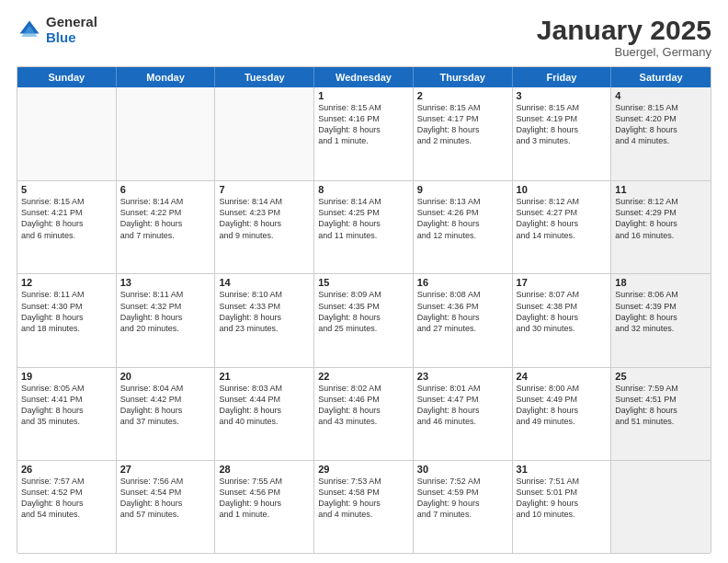 This screenshot has height=563, width=728. Describe the element at coordinates (463, 96) in the screenshot. I see `day-number: 2` at that location.